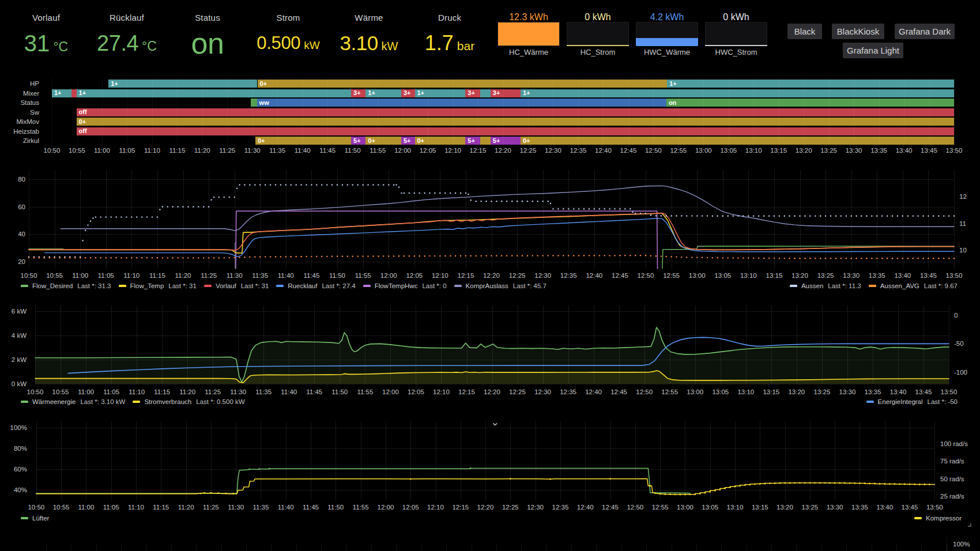 The height and width of the screenshot is (551, 980). Describe the element at coordinates (952, 461) in the screenshot. I see `svg-text: 75 rad/s` at that location.